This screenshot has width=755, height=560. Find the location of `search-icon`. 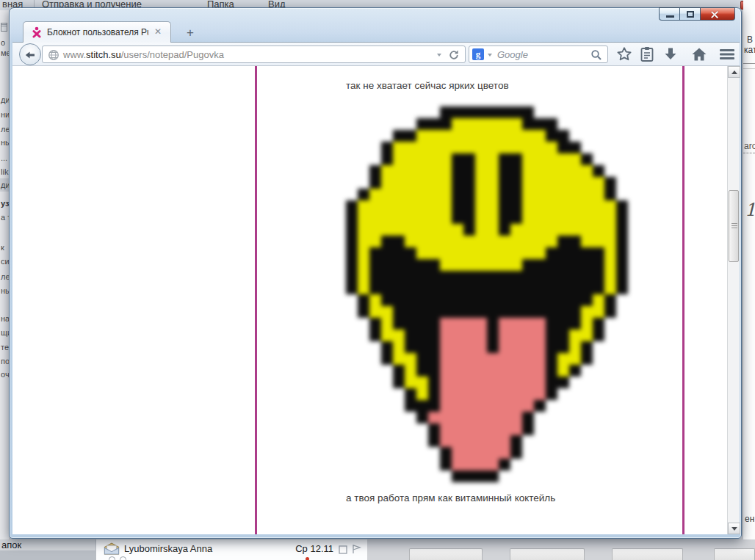

search-icon is located at coordinates (596, 55).